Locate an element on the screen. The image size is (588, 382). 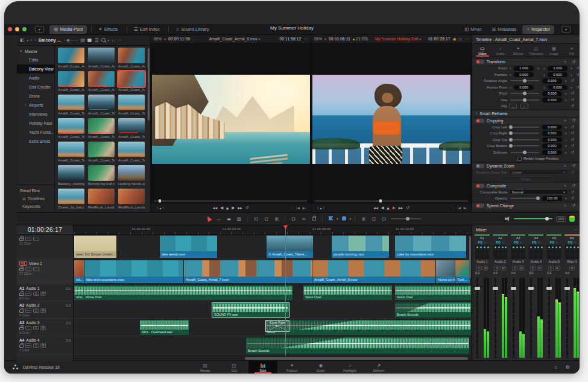
tab-video: ▭ Video is located at coordinates (482, 51).